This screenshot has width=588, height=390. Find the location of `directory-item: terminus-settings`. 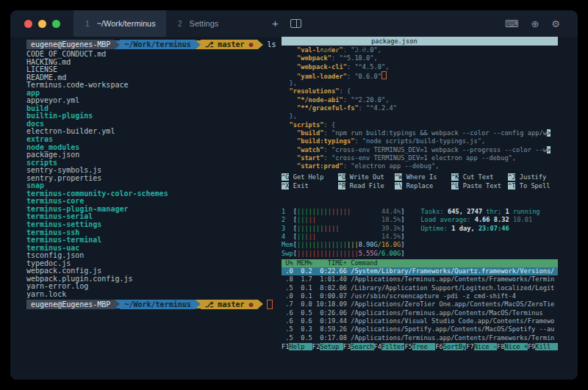

directory-item: terminus-settings is located at coordinates (152, 225).